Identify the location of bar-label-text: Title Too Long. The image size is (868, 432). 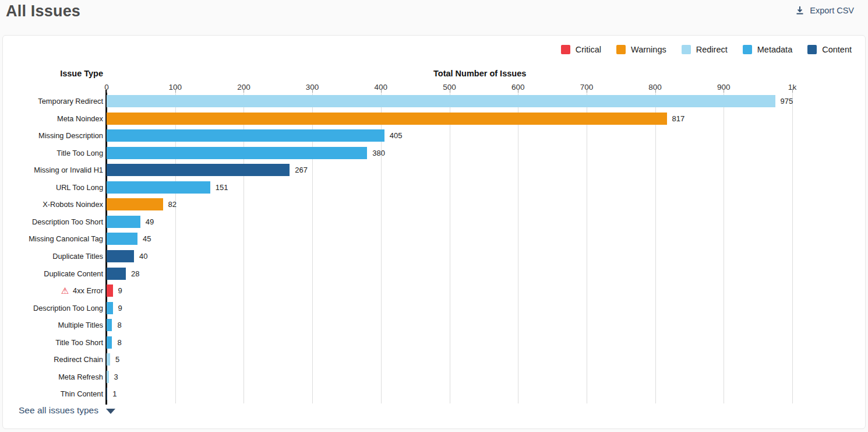
(80, 153).